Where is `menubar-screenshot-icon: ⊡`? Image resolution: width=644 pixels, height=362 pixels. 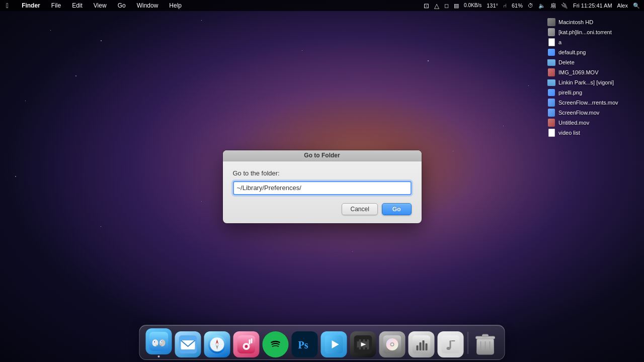
menubar-screenshot-icon: ⊡ is located at coordinates (427, 6).